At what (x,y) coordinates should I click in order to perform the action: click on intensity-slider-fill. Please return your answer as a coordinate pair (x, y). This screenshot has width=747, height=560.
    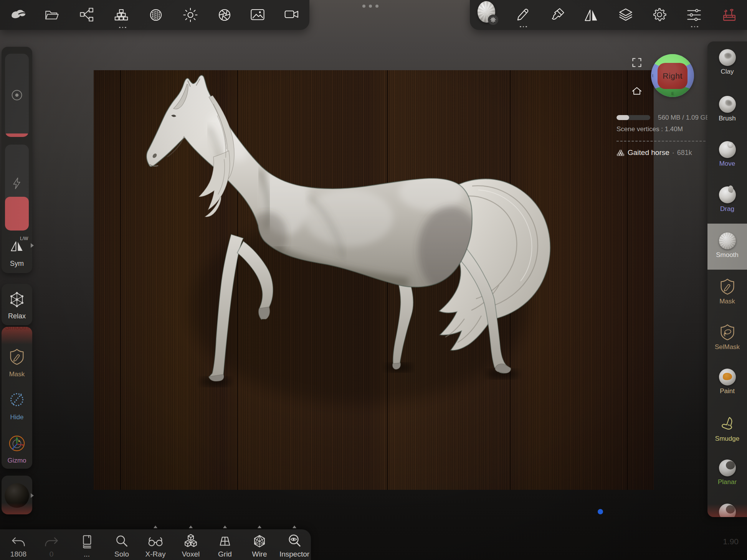
    Looking at the image, I should click on (17, 214).